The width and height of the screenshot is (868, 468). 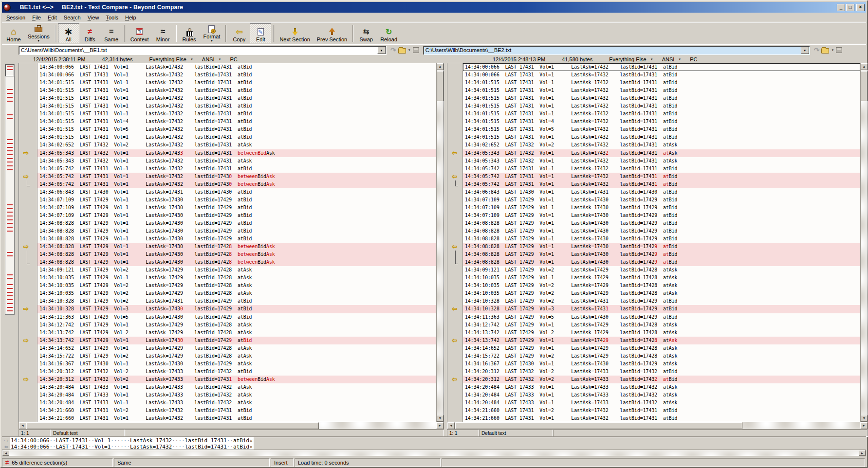 I want to click on table-row: 14:34:05:343 LAST 17432 Vol=1 LastAsk=17…, so click(x=228, y=161).